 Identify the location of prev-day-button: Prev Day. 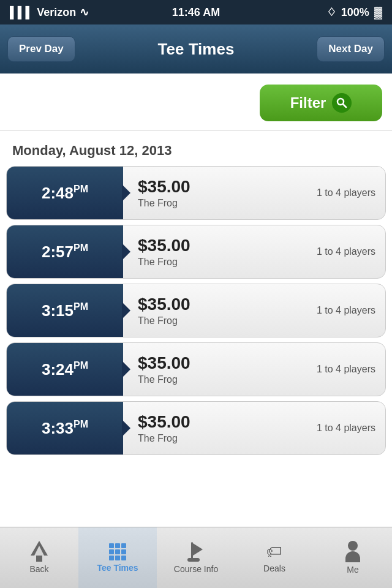
(42, 49).